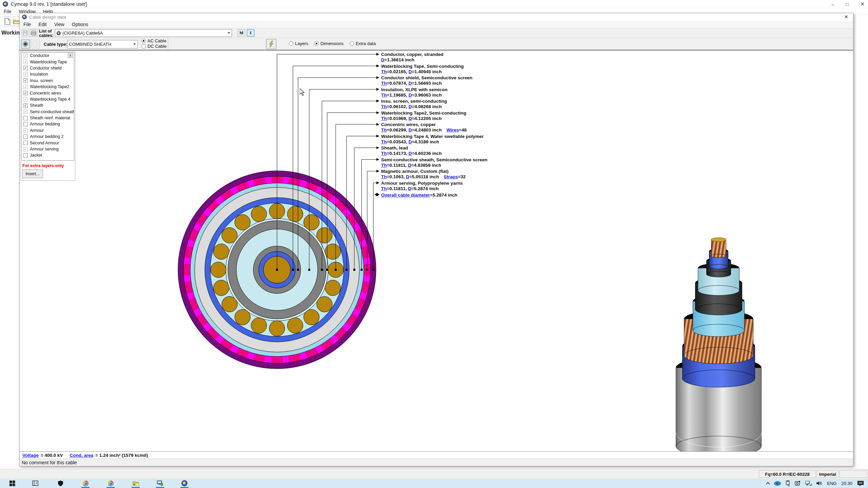 This screenshot has height=488, width=868. Describe the element at coordinates (241, 33) in the screenshot. I see `metric-button: M` at that location.